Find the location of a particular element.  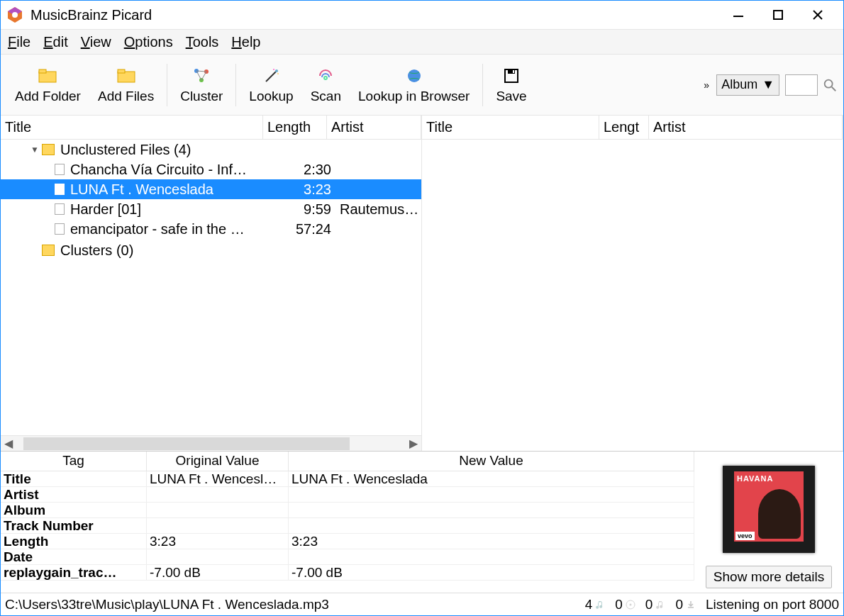

tag-orig-value: LUNA Ft . Wencesl… is located at coordinates (218, 479).